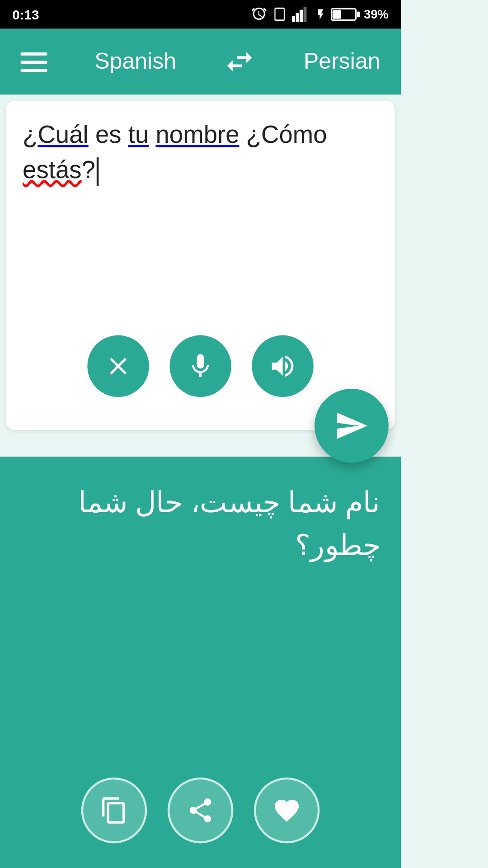 This screenshot has height=868, width=488. I want to click on status-time: 0:13, so click(25, 14).